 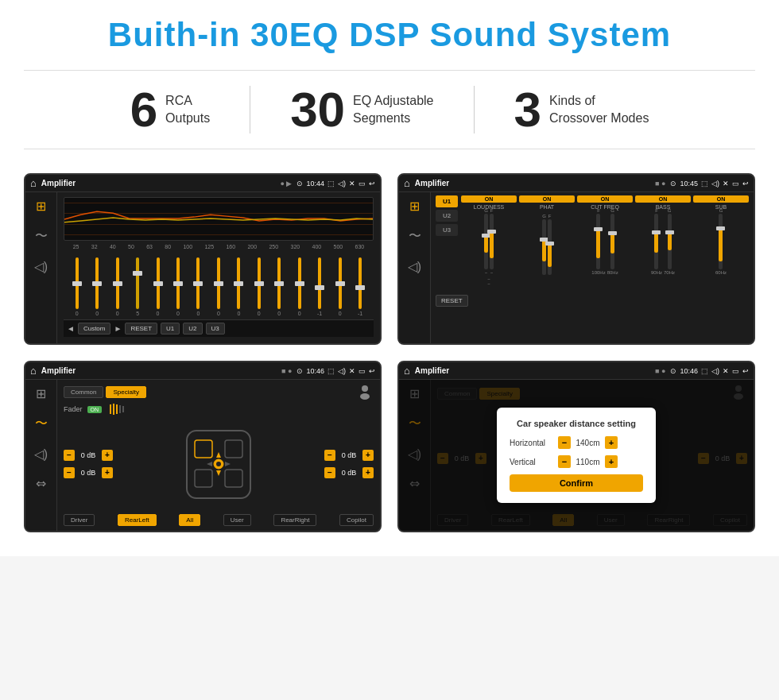 What do you see at coordinates (489, 199) in the screenshot?
I see `loudness-toggle: ON` at bounding box center [489, 199].